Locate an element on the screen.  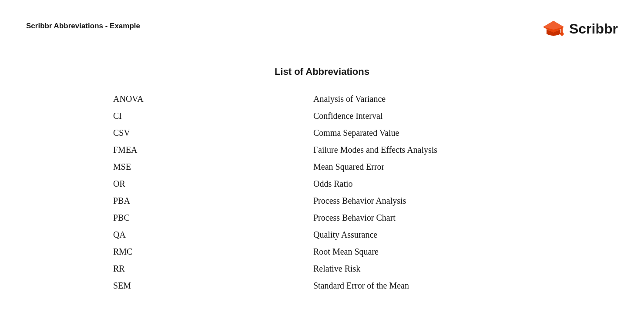
abbreviation-meaning: Root Mean Square is located at coordinates (426, 252).